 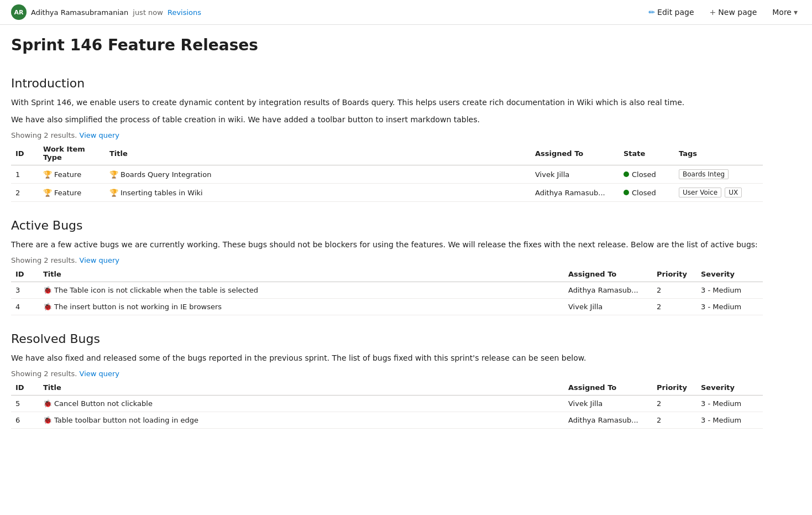 What do you see at coordinates (575, 154) in the screenshot?
I see `col-header-assigned: Assigned To` at bounding box center [575, 154].